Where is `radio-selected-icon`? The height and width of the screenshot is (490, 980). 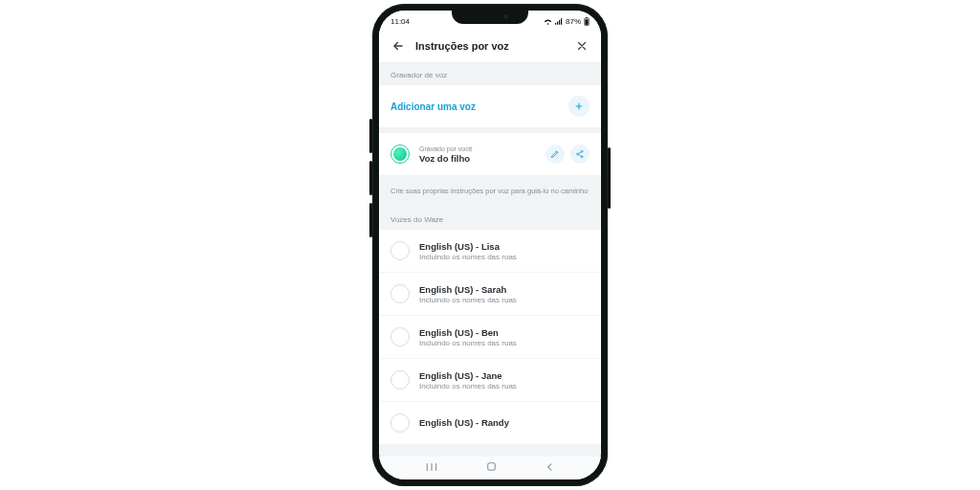 radio-selected-icon is located at coordinates (400, 154).